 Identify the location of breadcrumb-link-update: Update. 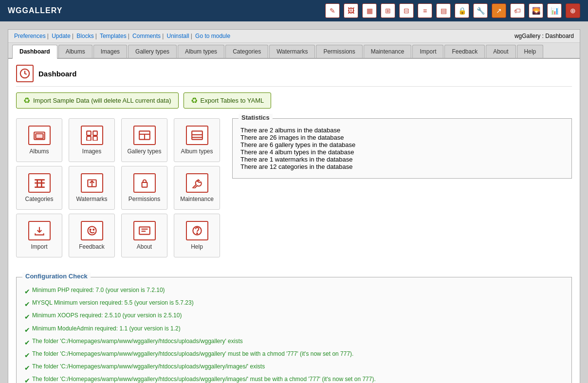
(61, 36).